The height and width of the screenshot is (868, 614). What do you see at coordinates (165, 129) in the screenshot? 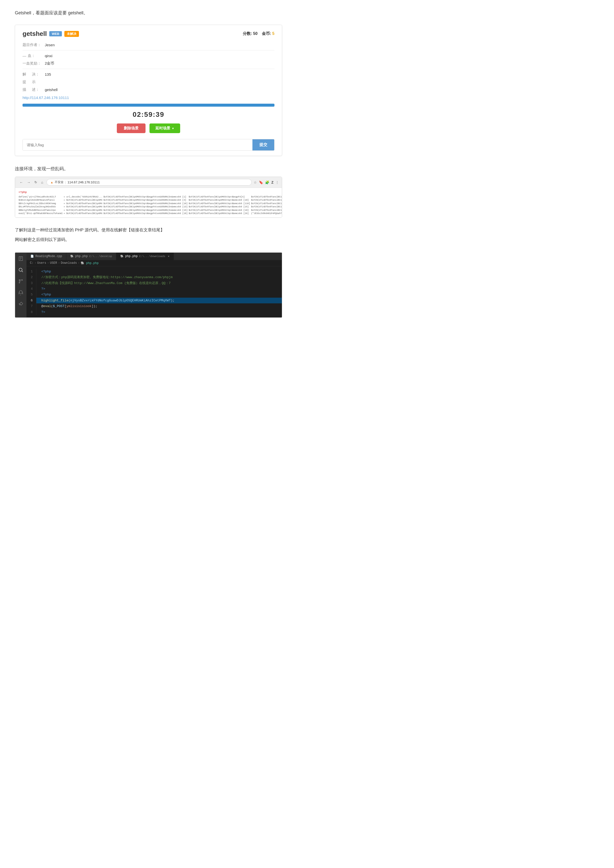
I see `extend-time-button: 延时场景` at bounding box center [165, 129].